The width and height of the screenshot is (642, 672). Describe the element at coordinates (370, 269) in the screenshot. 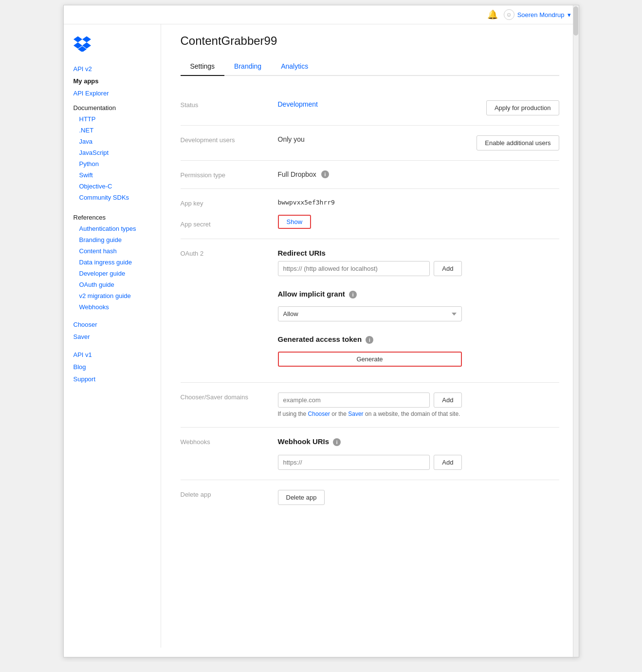

I see `redirect-uris-input-row: Add` at that location.